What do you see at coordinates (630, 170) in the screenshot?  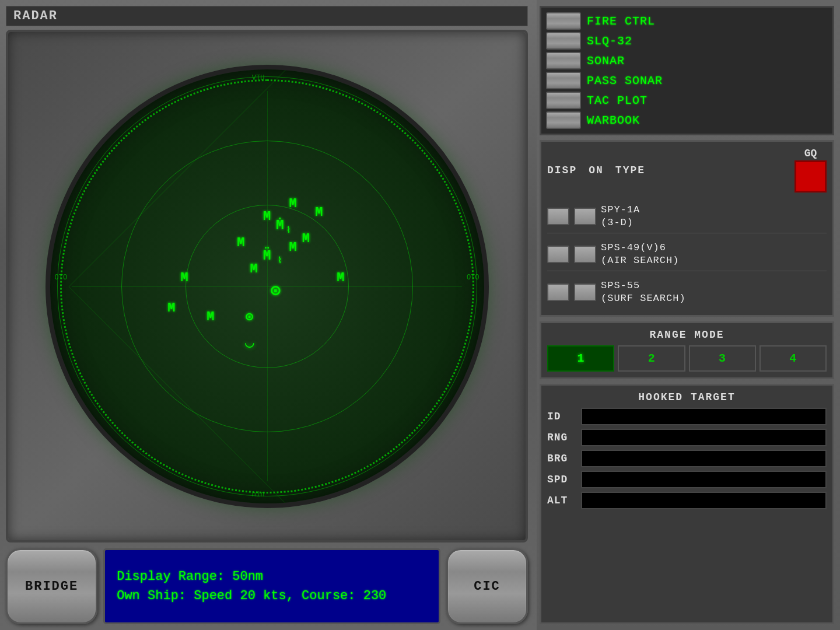 I see `type-label: TYPE` at bounding box center [630, 170].